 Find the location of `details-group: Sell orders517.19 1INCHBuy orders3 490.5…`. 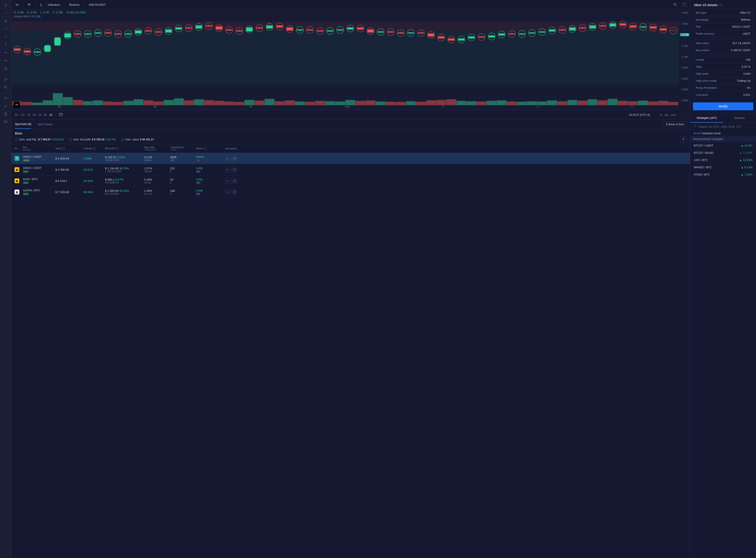

details-group: Sell orders517.19 1INCHBuy orders3 490.5… is located at coordinates (723, 47).